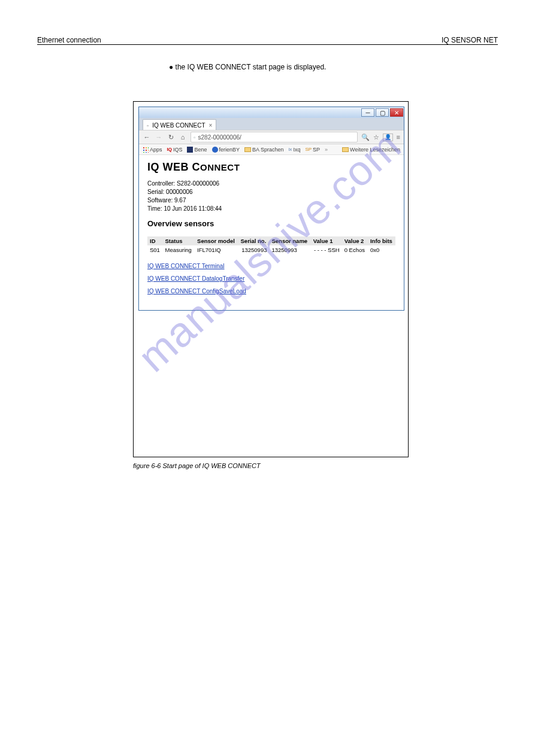 The width and height of the screenshot is (535, 756). Describe the element at coordinates (382, 250) in the screenshot. I see `td-info: 0x0` at that location.